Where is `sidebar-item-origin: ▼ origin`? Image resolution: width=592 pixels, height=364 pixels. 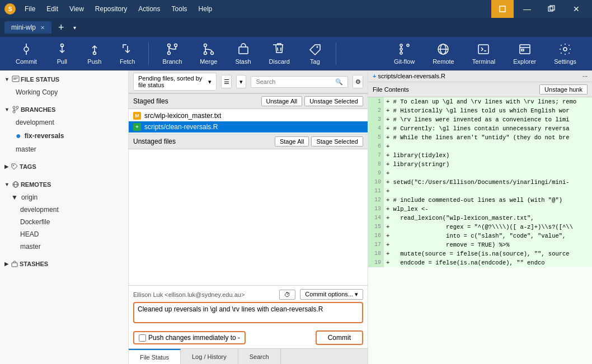
sidebar-item-origin: ▼ origin is located at coordinates (64, 197).